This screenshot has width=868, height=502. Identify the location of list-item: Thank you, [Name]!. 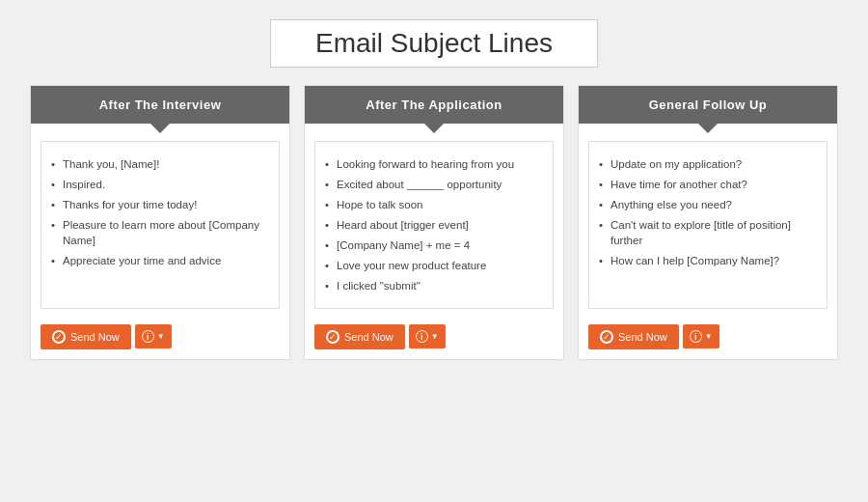
(160, 164).